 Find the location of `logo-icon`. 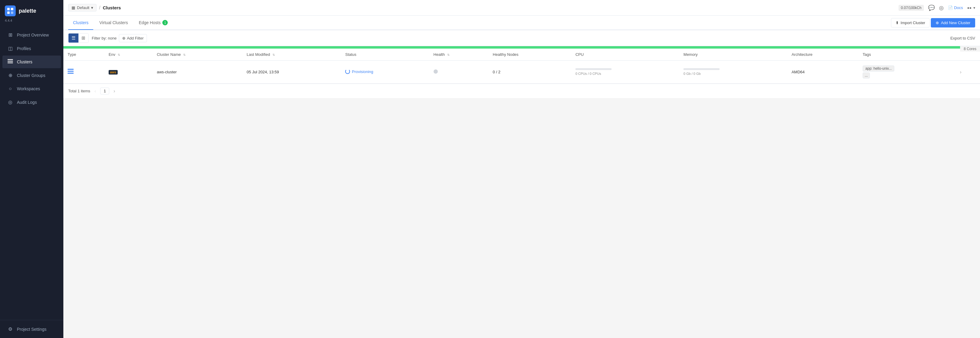

logo-icon is located at coordinates (10, 11).